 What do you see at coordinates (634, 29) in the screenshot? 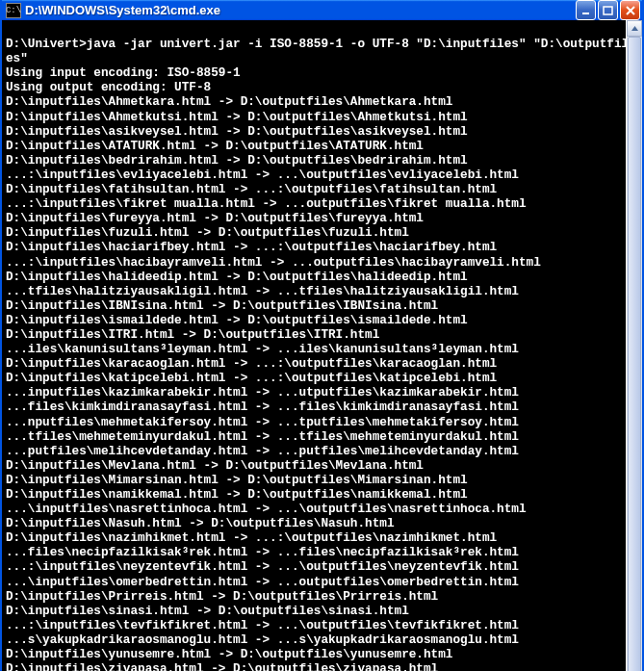
I see `scroll-up-button` at bounding box center [634, 29].